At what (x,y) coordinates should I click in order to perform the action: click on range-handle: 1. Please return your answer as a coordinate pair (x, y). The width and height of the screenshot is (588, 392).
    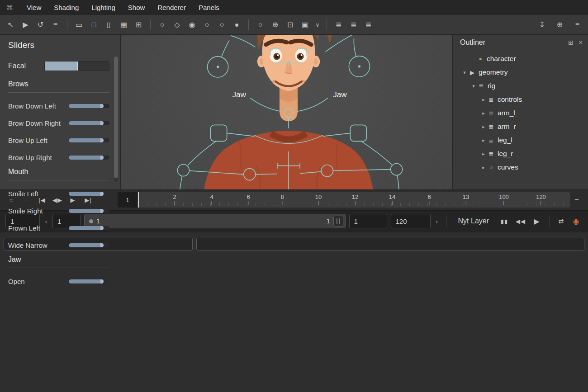
    Looking at the image, I should click on (334, 221).